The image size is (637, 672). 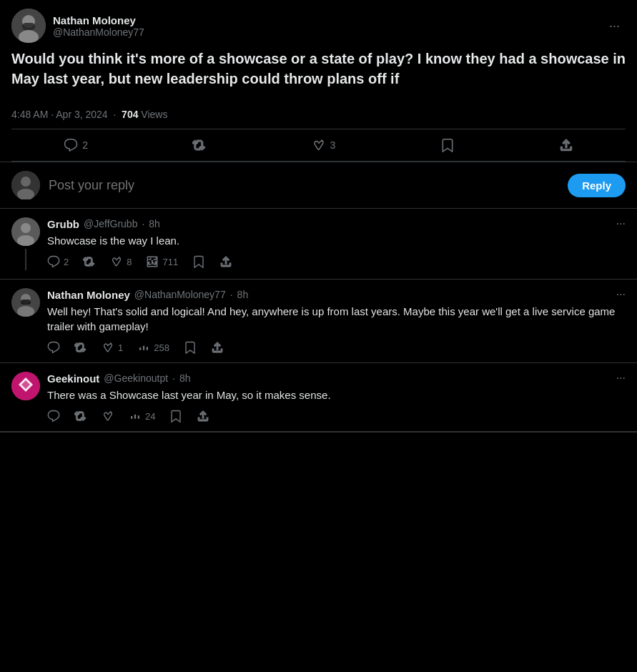 What do you see at coordinates (319, 69) in the screenshot?
I see `main-tweet-text: Would you think it's more of a showcase …` at bounding box center [319, 69].